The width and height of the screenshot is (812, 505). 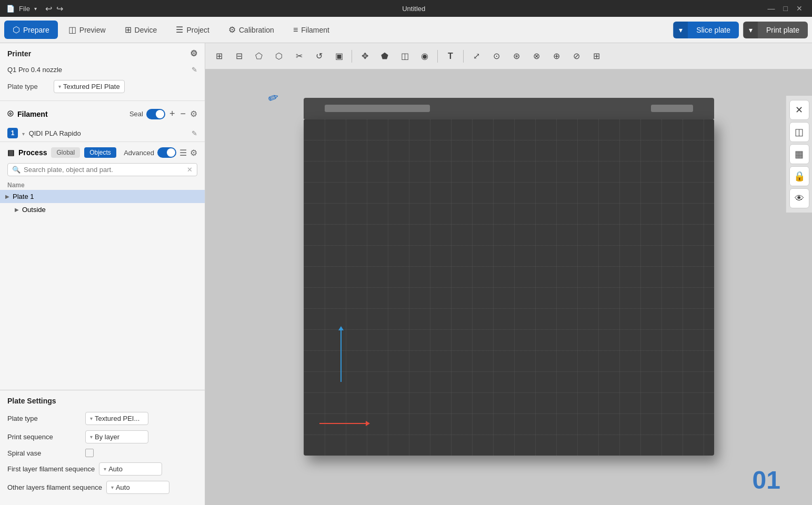 I want to click on toolbar-orient: ↺, so click(x=319, y=56).